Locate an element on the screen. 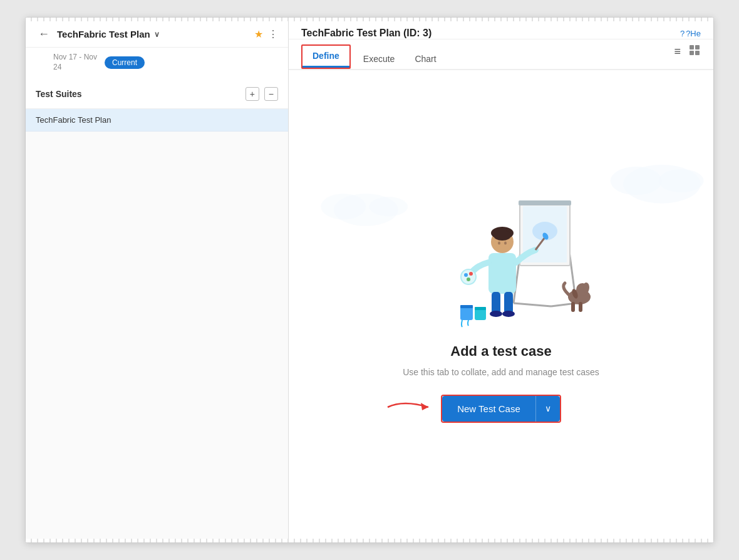 The width and height of the screenshot is (739, 560). layout-icon is located at coordinates (695, 51).